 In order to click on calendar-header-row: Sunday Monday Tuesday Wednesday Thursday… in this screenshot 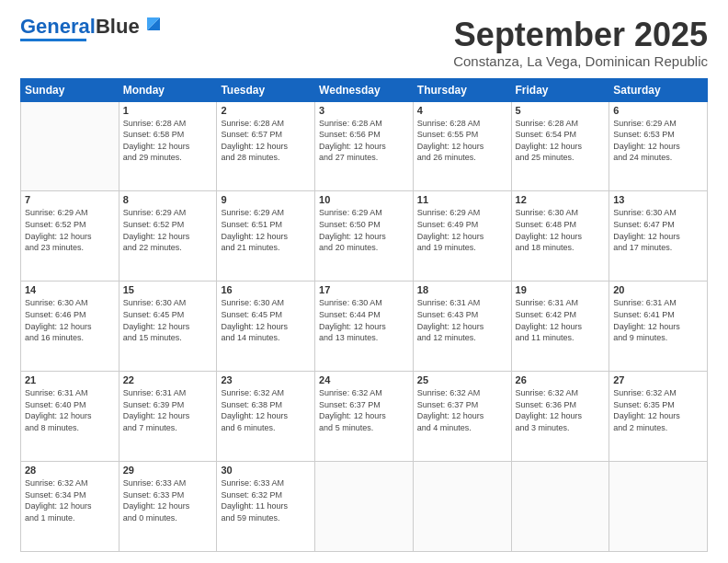, I will do `click(364, 90)`.